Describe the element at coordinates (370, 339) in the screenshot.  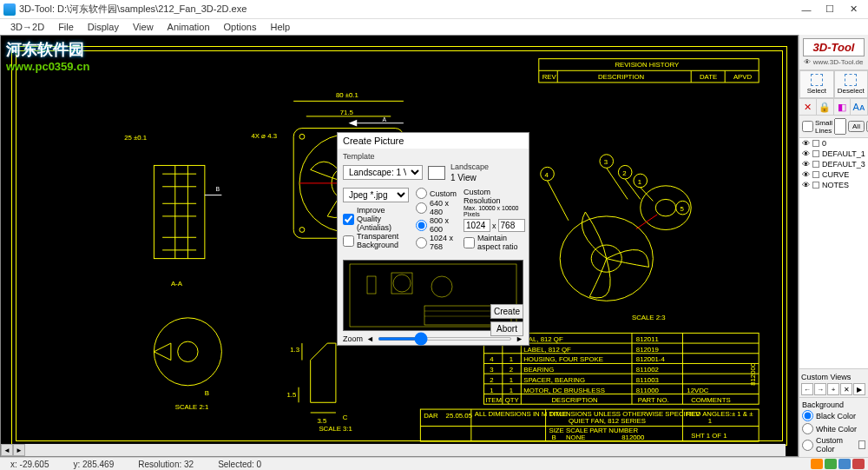
I see `zoom-left-arrow: ◄` at that location.